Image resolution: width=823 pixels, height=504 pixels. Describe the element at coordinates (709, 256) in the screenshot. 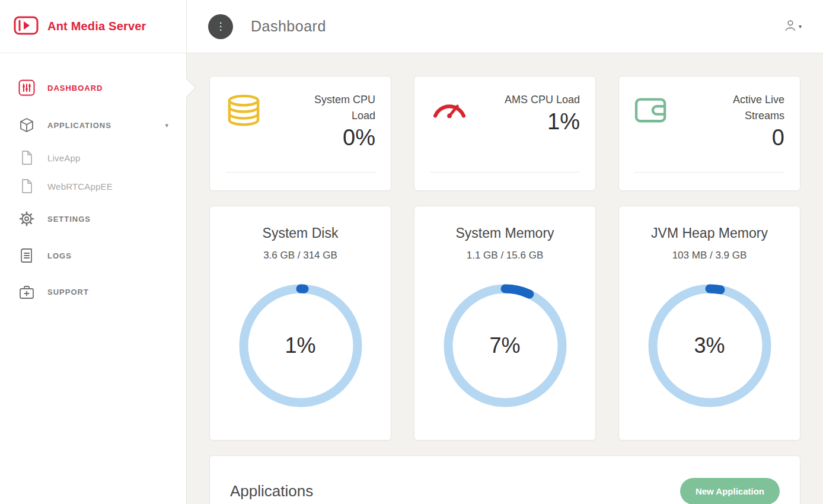

I see `gauge-subtitle: 103 MB / 3.9 GB` at that location.